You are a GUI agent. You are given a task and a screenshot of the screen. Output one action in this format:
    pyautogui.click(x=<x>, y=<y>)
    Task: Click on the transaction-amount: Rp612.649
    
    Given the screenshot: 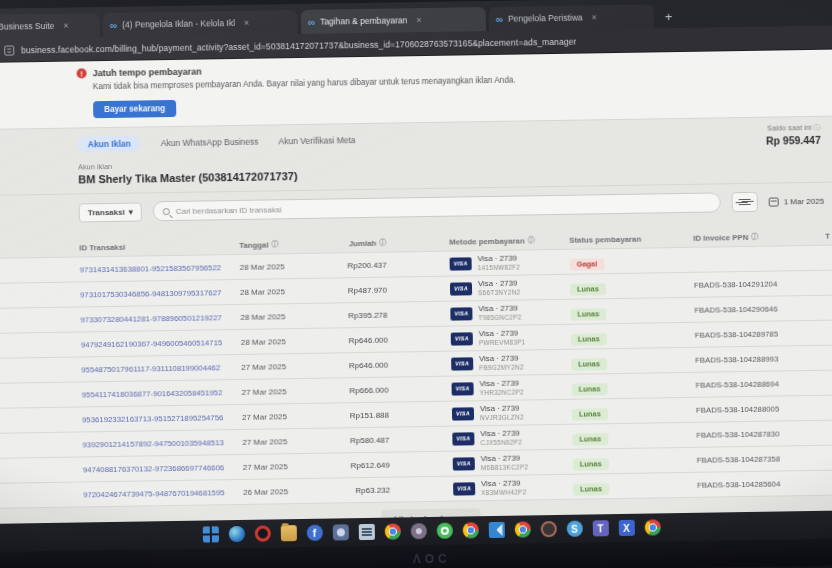 What is the action you would take?
    pyautogui.click(x=375, y=465)
    